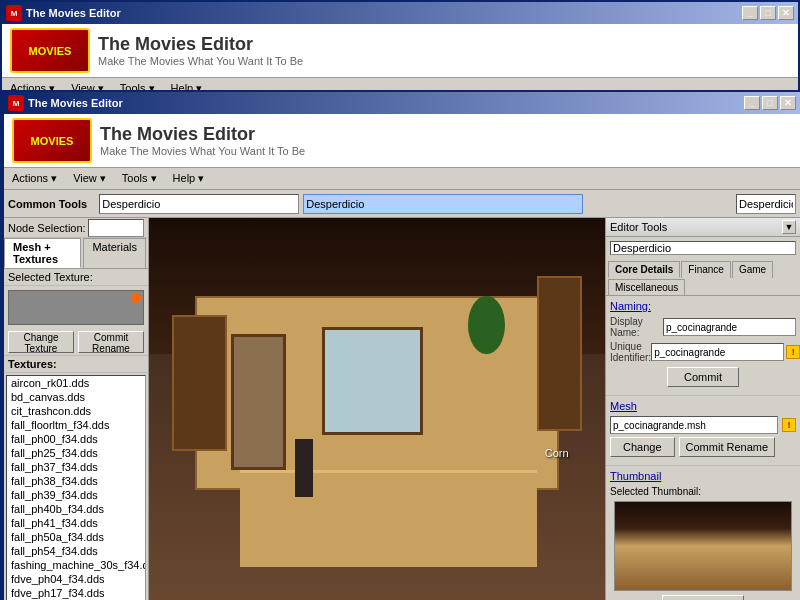 Image resolution: width=800 pixels, height=600 pixels. What do you see at coordinates (111, 342) in the screenshot?
I see `commit-rename-left-button: Commit Rename` at bounding box center [111, 342].